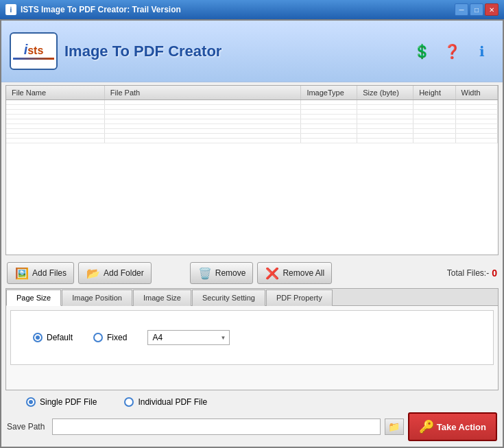 The image size is (504, 448). I want to click on tab-image-size: Image Size, so click(162, 298).